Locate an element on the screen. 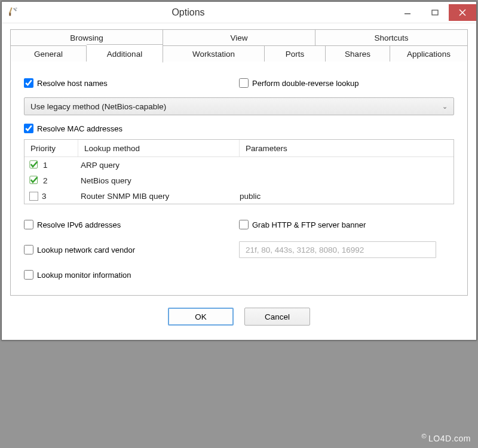  maximize-button is located at coordinates (435, 13).